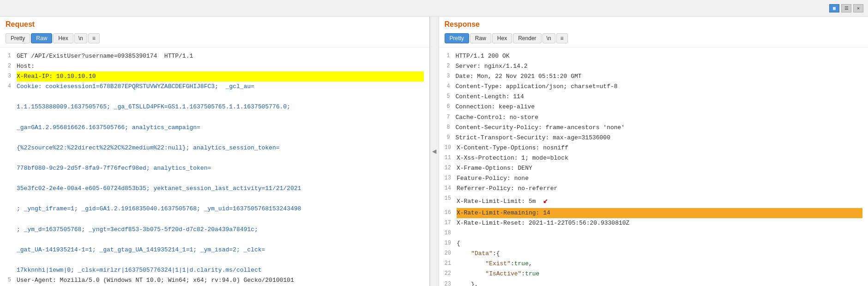 This screenshot has width=868, height=286. I want to click on request-menu-btn: ≡, so click(94, 38).